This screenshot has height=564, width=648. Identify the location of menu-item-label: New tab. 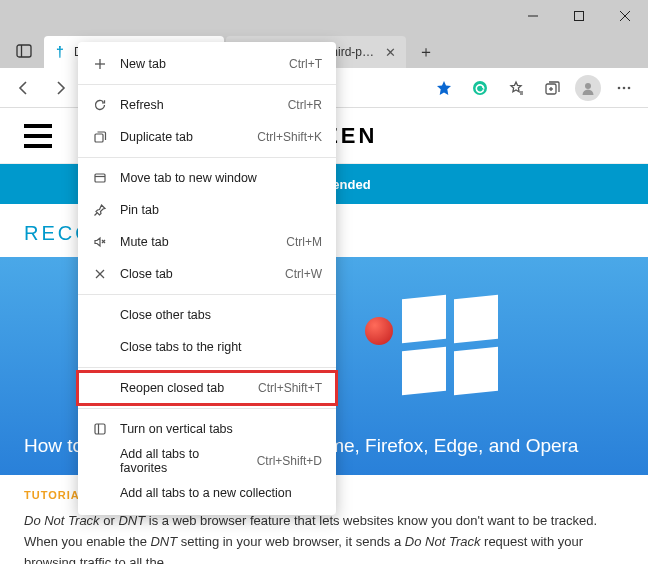
(198, 64).